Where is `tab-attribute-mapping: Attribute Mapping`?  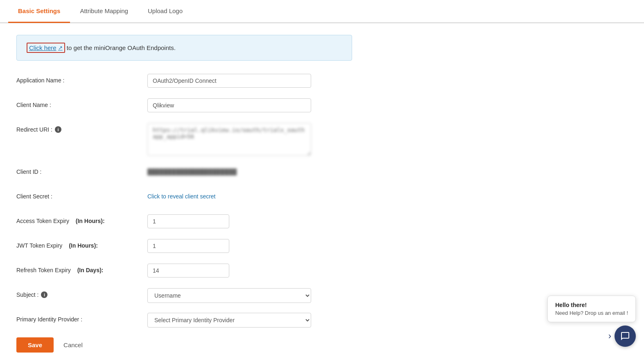 tab-attribute-mapping: Attribute Mapping is located at coordinates (104, 11).